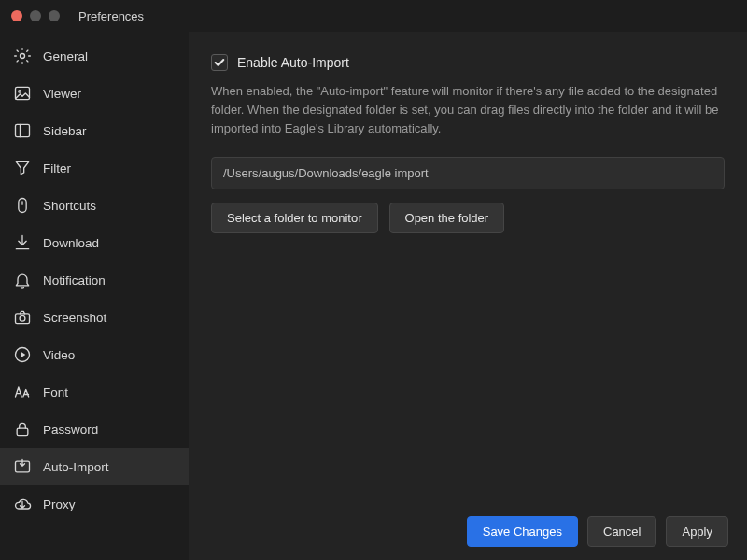 The width and height of the screenshot is (747, 560). Describe the element at coordinates (71, 429) in the screenshot. I see `sidebar-item-label: Password` at that location.